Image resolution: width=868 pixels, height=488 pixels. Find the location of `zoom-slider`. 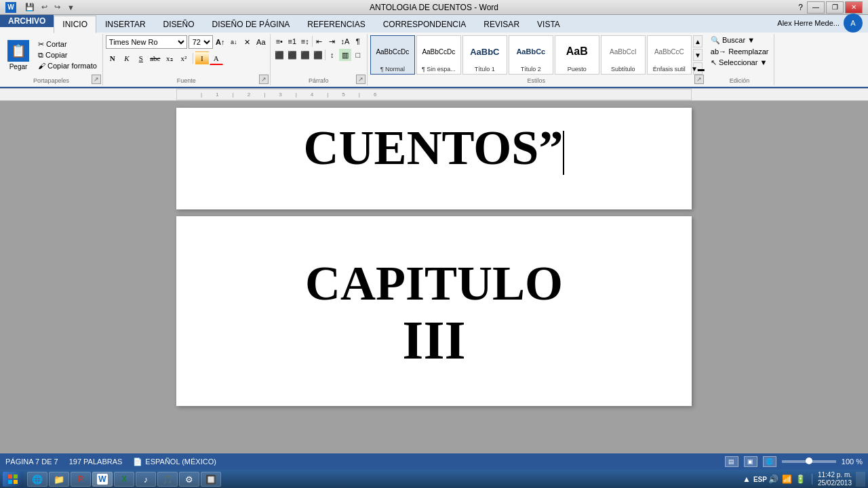

zoom-slider is located at coordinates (809, 462).